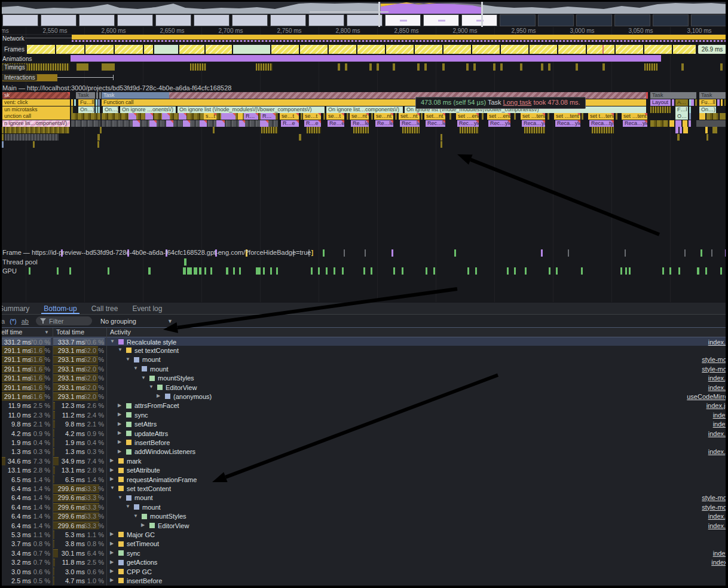  Describe the element at coordinates (312, 116) in the screenshot. I see `flame-bar: se…t` at that location.